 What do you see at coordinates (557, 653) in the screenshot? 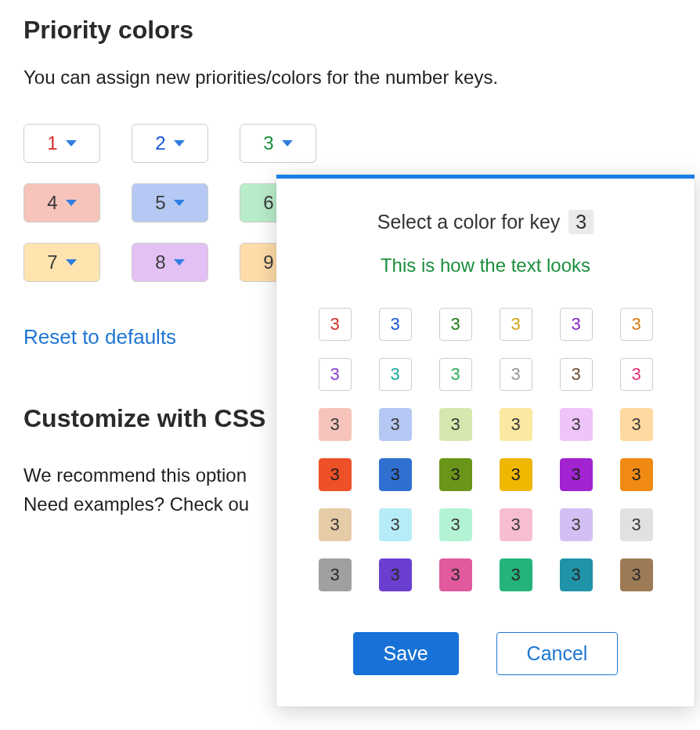
I see `cancel-button: Cancel` at bounding box center [557, 653].